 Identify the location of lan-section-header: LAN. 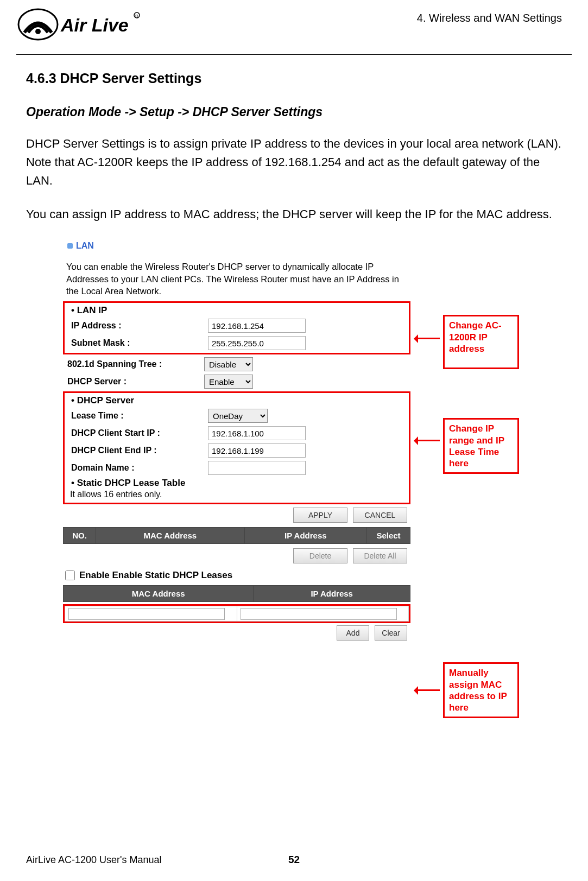
(237, 246).